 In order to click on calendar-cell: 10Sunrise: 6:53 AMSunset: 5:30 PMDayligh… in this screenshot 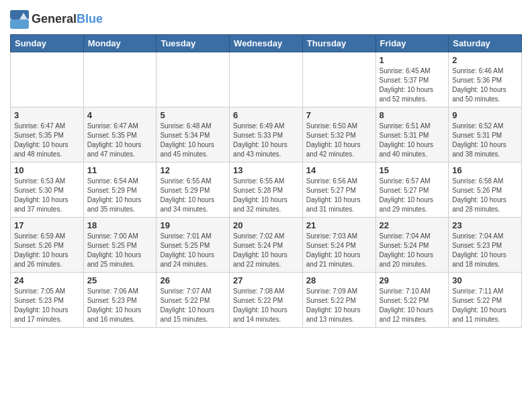, I will do `click(47, 190)`.